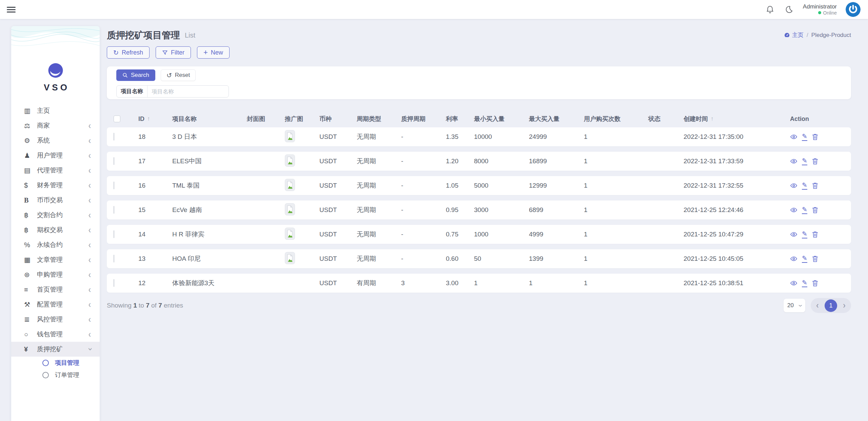 This screenshot has height=421, width=868. What do you see at coordinates (56, 126) in the screenshot?
I see `sidebar-item-merchant: ⚖ 商家 ‹` at bounding box center [56, 126].